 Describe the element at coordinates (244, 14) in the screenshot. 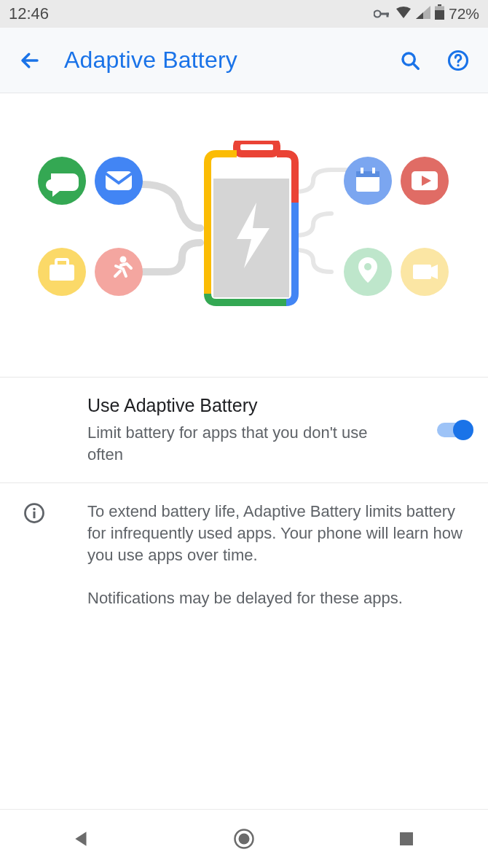

I see `status-bar: 12:46 72%` at that location.